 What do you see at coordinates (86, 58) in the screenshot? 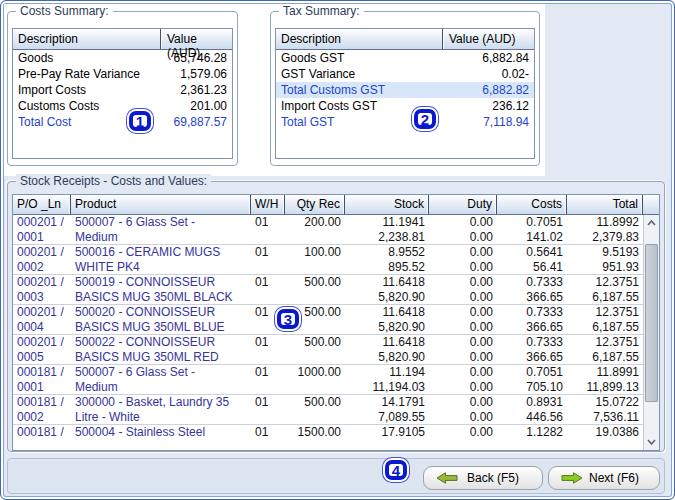
I see `summary-row-label: Goods` at bounding box center [86, 58].